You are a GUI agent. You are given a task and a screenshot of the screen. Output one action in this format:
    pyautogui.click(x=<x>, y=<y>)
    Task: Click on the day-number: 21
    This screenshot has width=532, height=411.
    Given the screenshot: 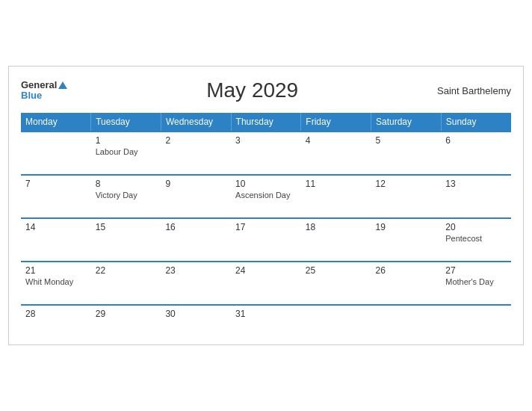 What is the action you would take?
    pyautogui.click(x=56, y=271)
    